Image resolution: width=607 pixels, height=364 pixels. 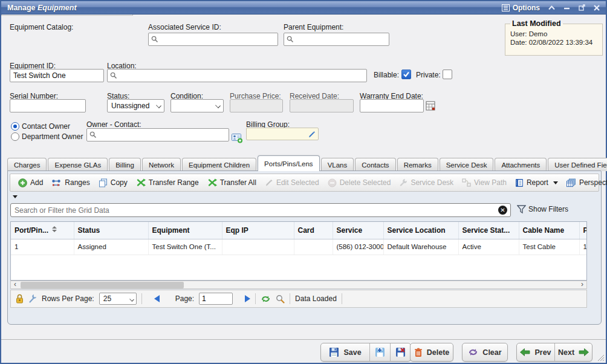 What do you see at coordinates (554, 34) in the screenshot?
I see `last-modified-user: User: Demo` at bounding box center [554, 34].